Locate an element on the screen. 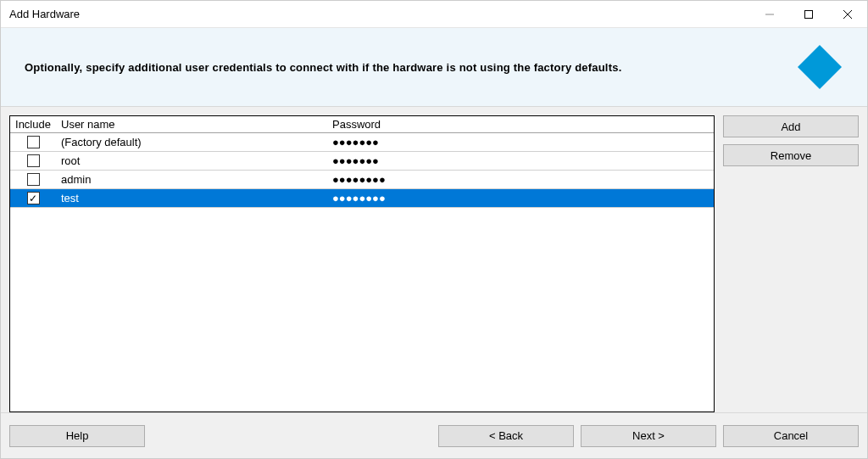  header-subtitle: Optionally, specify additional user cred… is located at coordinates (410, 68).